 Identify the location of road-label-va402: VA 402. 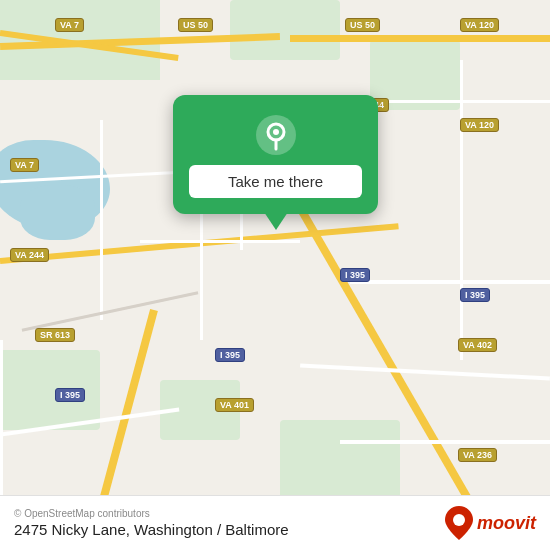
(478, 345).